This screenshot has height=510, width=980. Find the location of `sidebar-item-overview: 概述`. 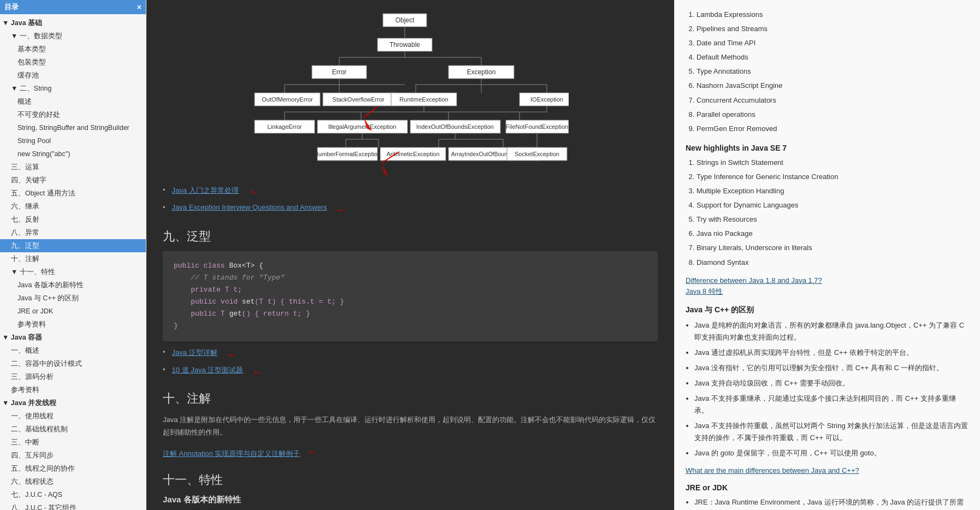

sidebar-item-overview: 概述 is located at coordinates (73, 102).